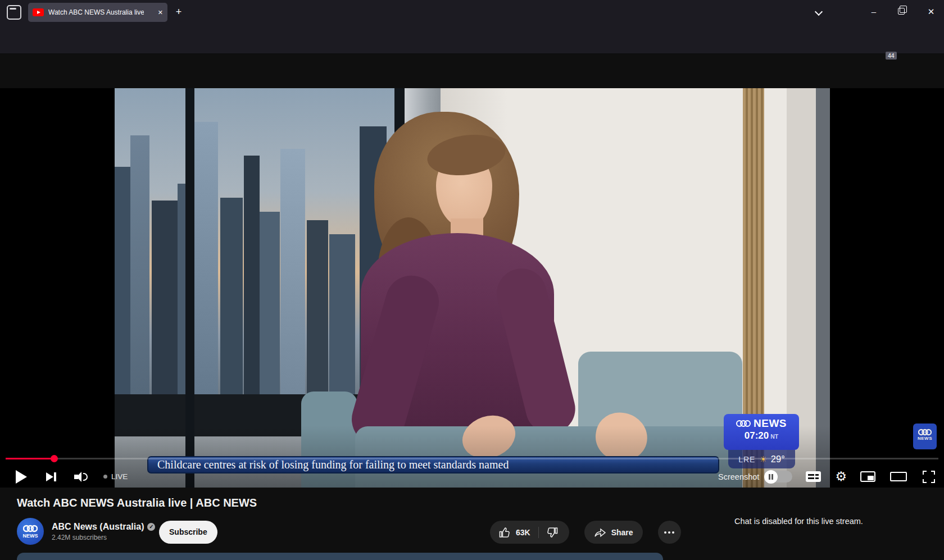  What do you see at coordinates (553, 532) in the screenshot?
I see `dislike-button` at bounding box center [553, 532].